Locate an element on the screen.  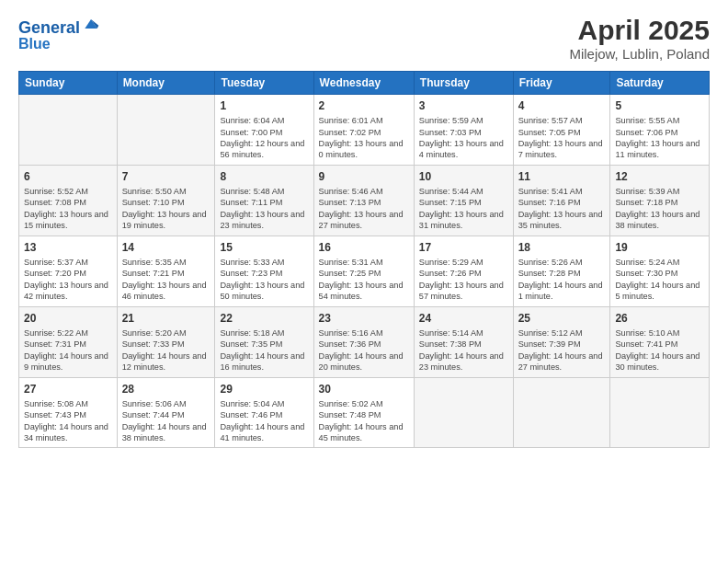
day-number: 23 is located at coordinates (364, 318).